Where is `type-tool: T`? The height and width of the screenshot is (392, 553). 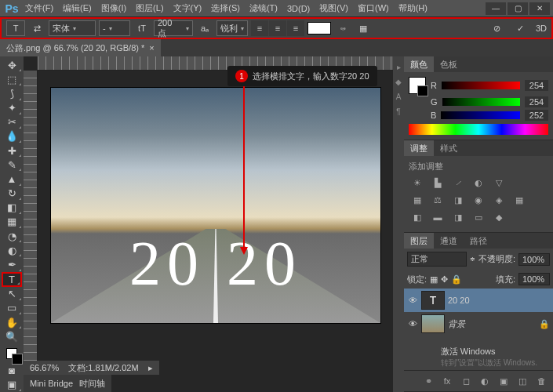 type-tool: T is located at coordinates (12, 279).